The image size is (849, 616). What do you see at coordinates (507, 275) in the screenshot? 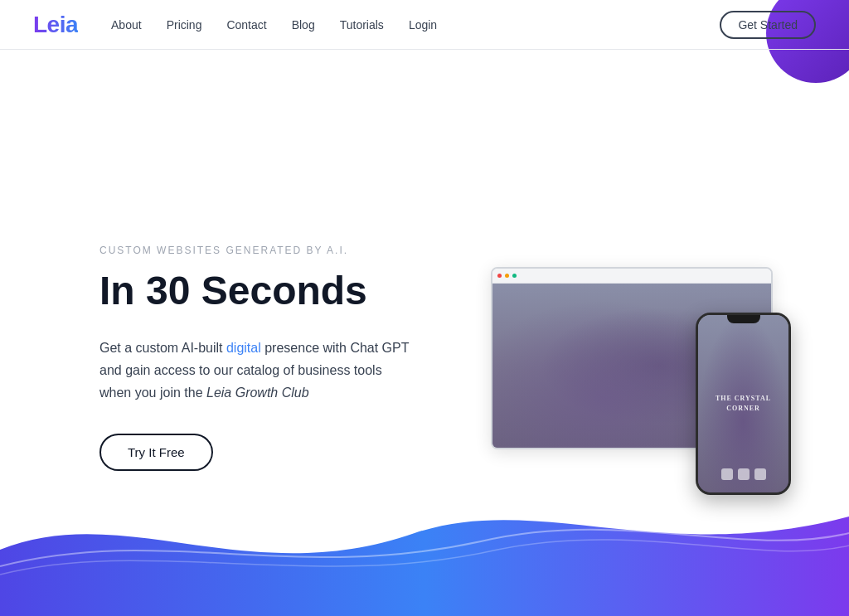
I see `window-dot-yellow` at bounding box center [507, 275].